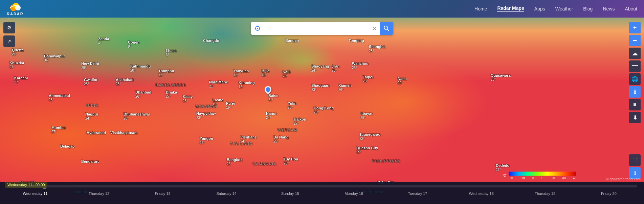  I want to click on timeline-date: Saturday 14, so click(226, 194).